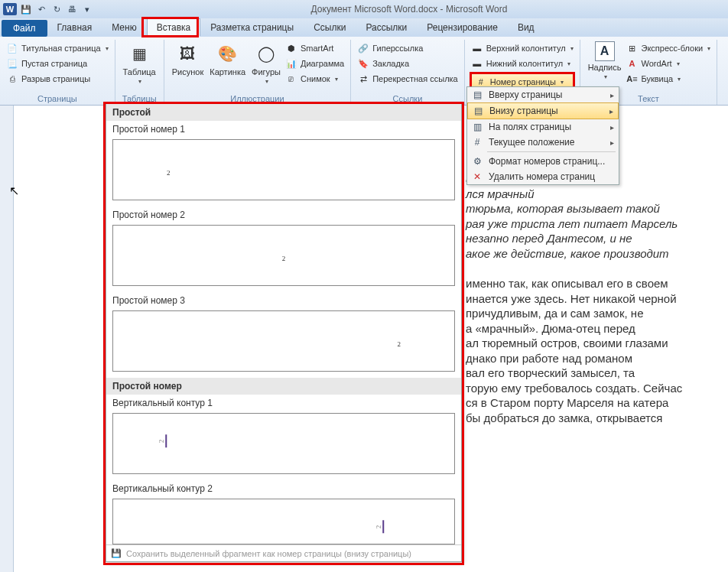 Image resolution: width=728 pixels, height=572 pixels. What do you see at coordinates (668, 63) in the screenshot?
I see `wordart-button: AWordArt▾` at bounding box center [668, 63].